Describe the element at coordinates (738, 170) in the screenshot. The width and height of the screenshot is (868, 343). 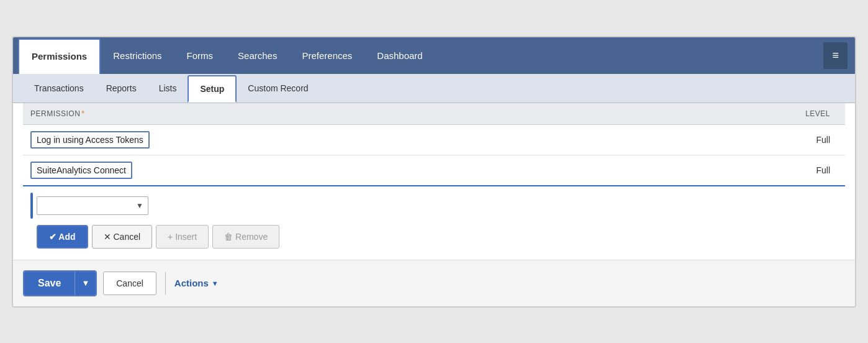
I see `level-cell-2: Full` at that location.